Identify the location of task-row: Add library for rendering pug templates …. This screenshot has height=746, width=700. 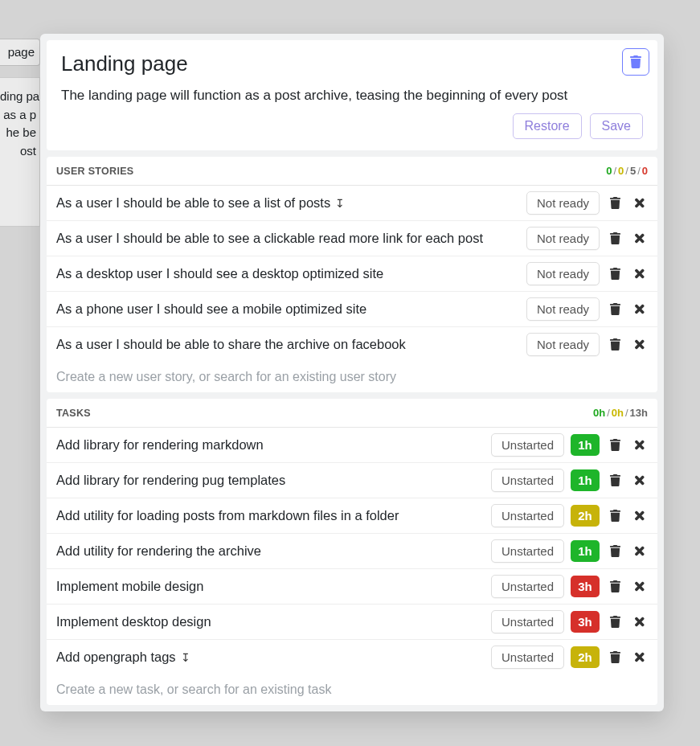
(352, 481).